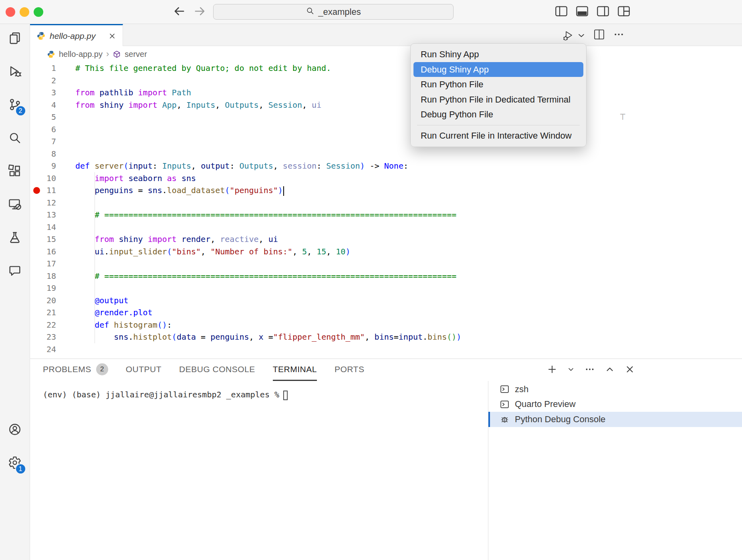  I want to click on menu-item-run-python-file-in-dedicated-terminal: Run Python File in Dedicated Terminal, so click(498, 100).